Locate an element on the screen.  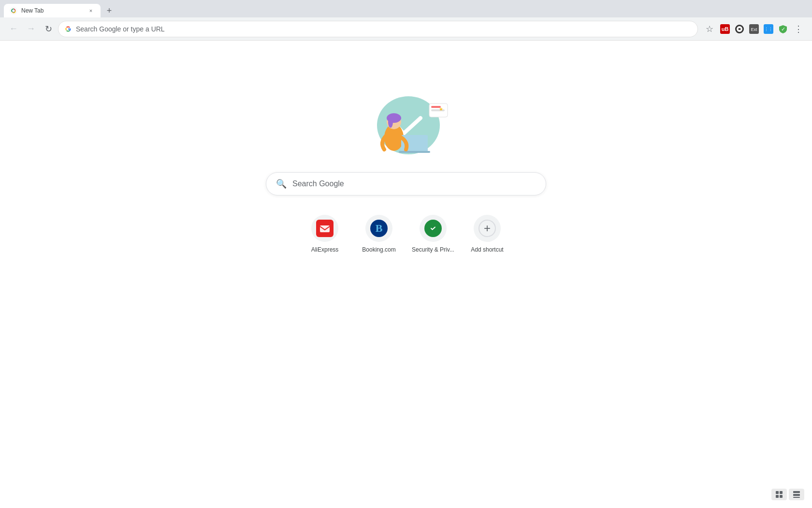
security-shortcut-icon is located at coordinates (433, 228).